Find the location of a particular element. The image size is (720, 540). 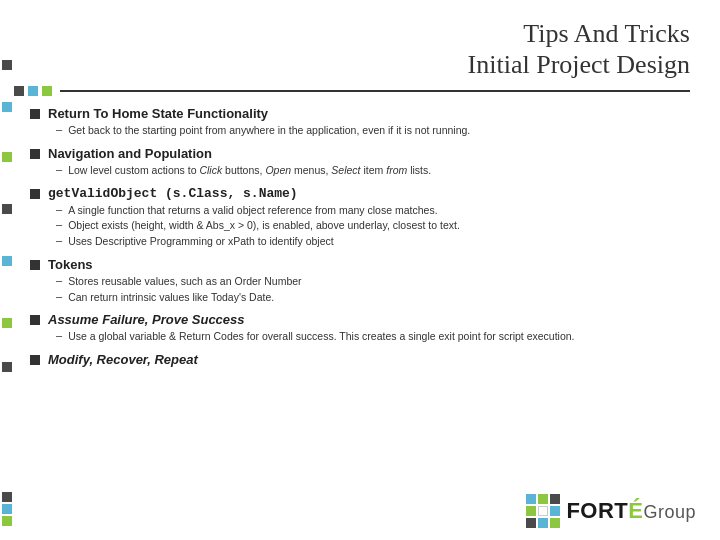

left-decorative-squares is located at coordinates (7, 217).